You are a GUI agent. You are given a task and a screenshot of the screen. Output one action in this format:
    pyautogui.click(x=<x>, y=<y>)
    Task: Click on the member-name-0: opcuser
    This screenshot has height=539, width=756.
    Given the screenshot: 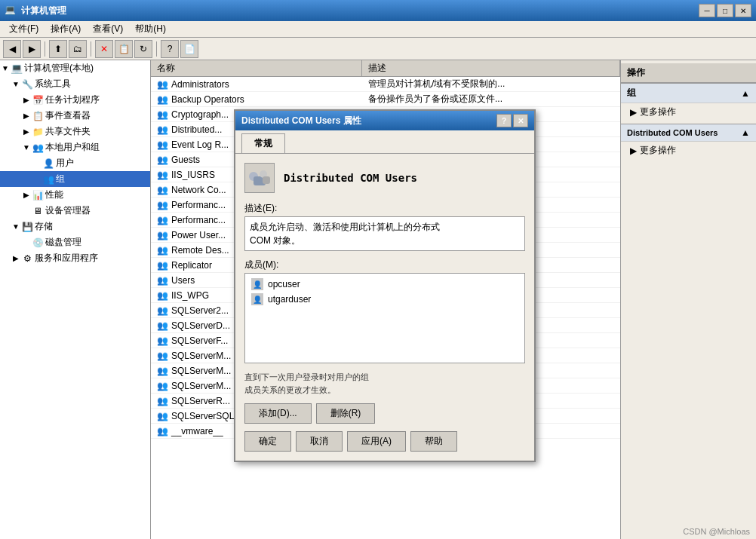 What is the action you would take?
    pyautogui.click(x=284, y=284)
    